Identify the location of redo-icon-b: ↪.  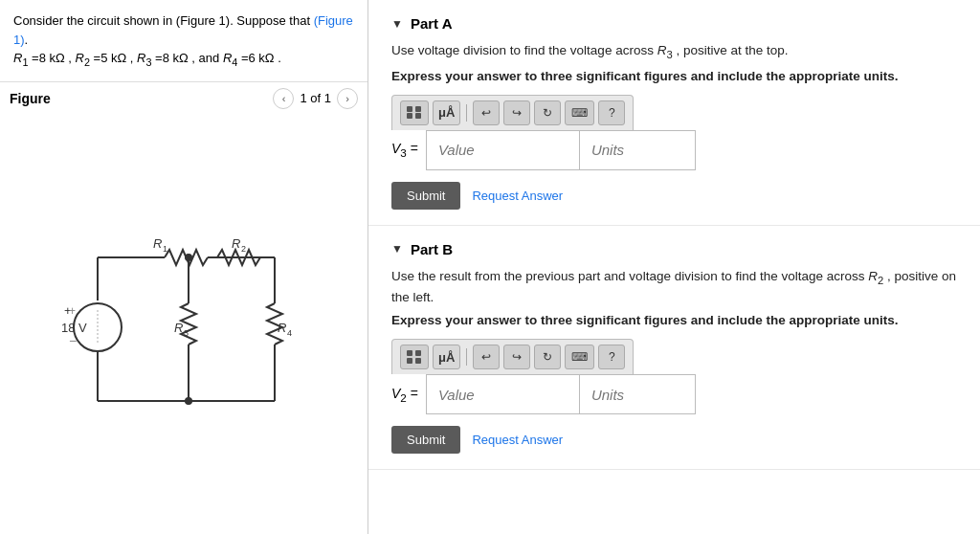
(517, 357).